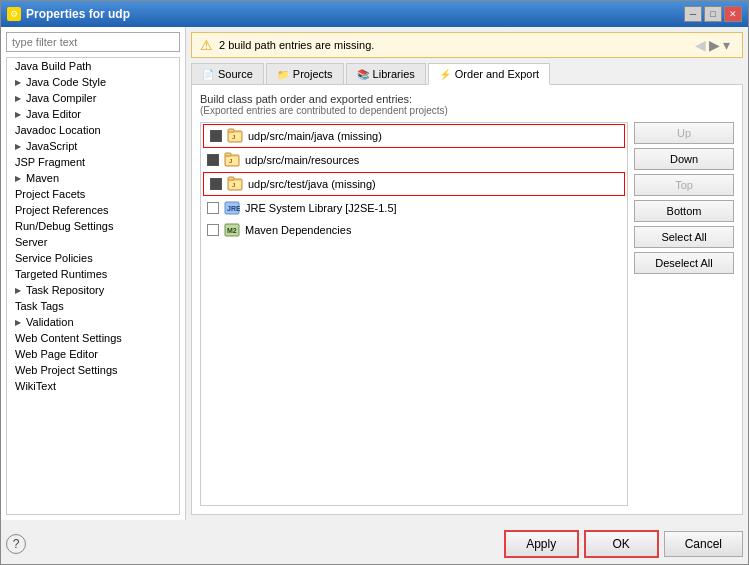  What do you see at coordinates (16, 544) in the screenshot?
I see `help-button: ?` at bounding box center [16, 544].